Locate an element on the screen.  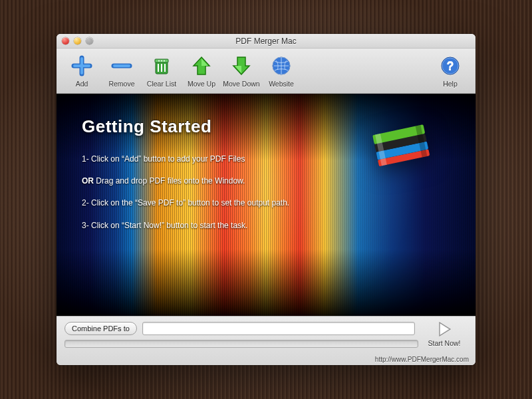
move-down-icon is located at coordinates (241, 66).